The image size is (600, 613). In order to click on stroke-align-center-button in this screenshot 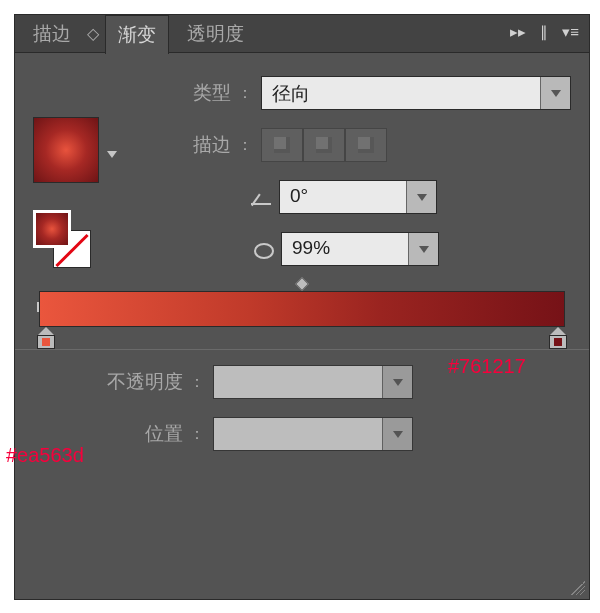, I will do `click(324, 145)`.